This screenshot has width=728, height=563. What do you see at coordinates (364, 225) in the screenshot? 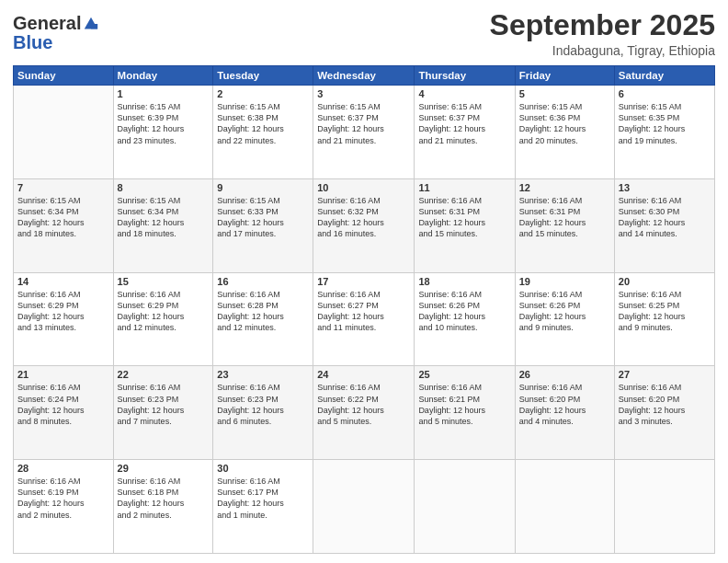
I see `calendar-cell: 10Sunrise: 6:16 AM Sunset: 6:32 PM Dayli…` at bounding box center [364, 225].